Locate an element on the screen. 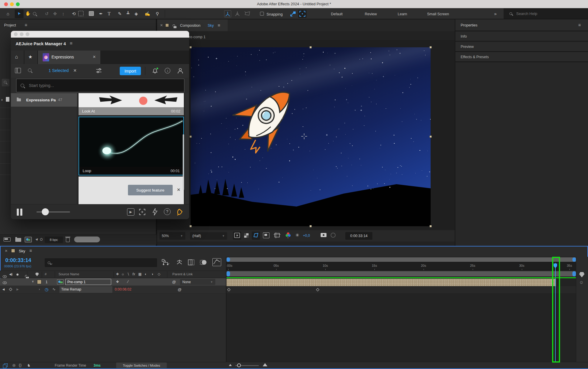 The width and height of the screenshot is (588, 369). power-icon: ⏻ is located at coordinates (41, 239).